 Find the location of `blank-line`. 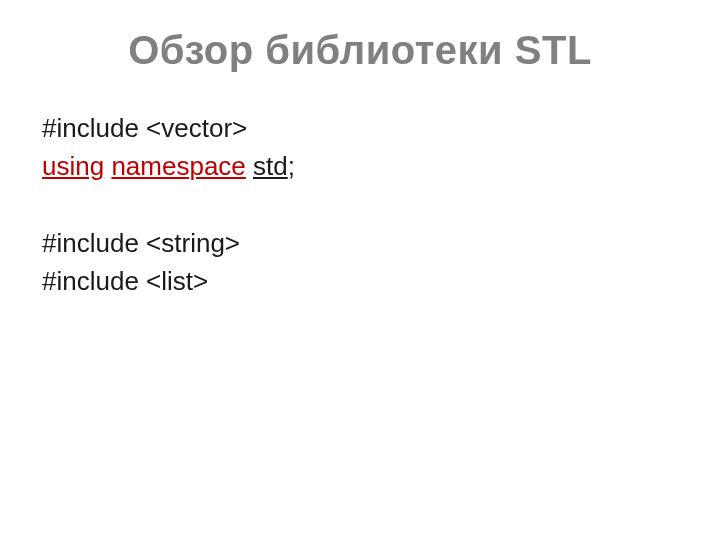

blank-line is located at coordinates (360, 205).